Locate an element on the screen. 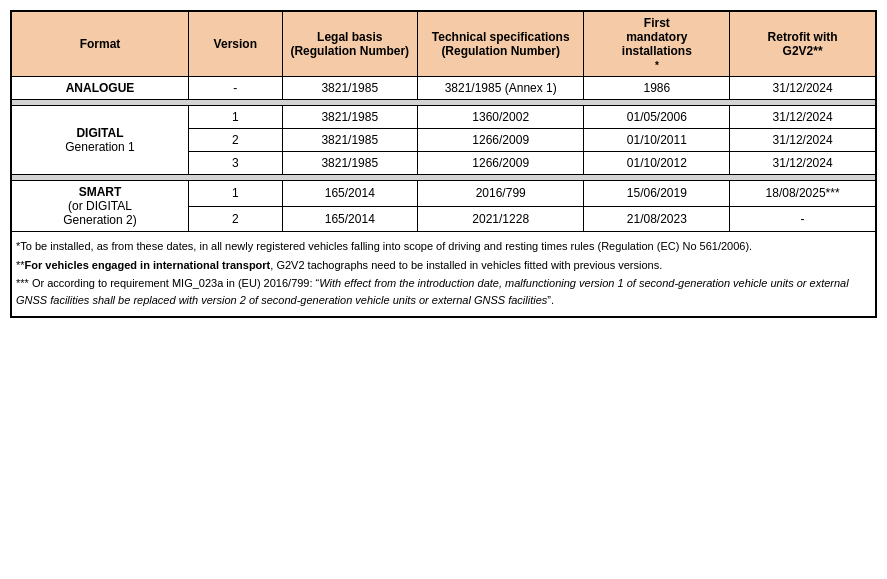  smart-v1-version: 1 is located at coordinates (235, 194).